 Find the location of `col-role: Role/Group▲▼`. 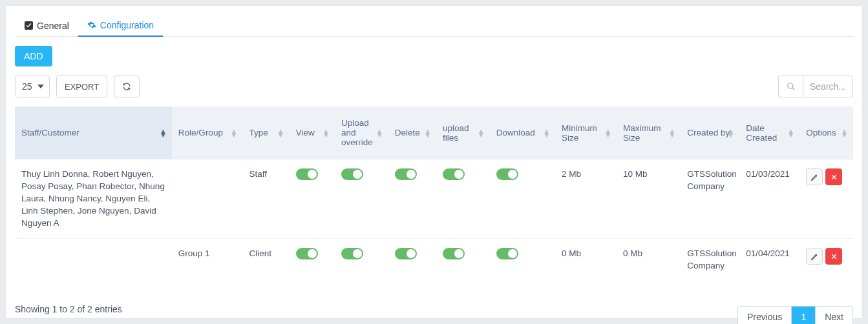

col-role: Role/Group▲▼ is located at coordinates (207, 133).